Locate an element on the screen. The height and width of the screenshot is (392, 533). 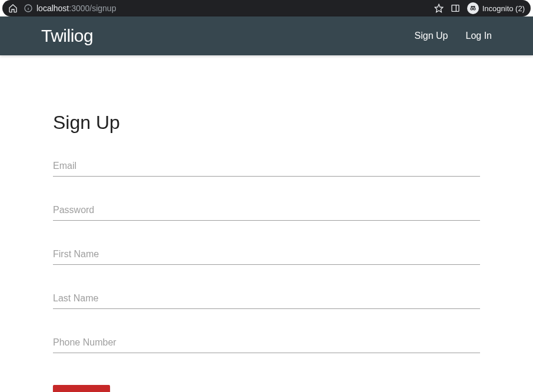
phone-field is located at coordinates (266, 344).